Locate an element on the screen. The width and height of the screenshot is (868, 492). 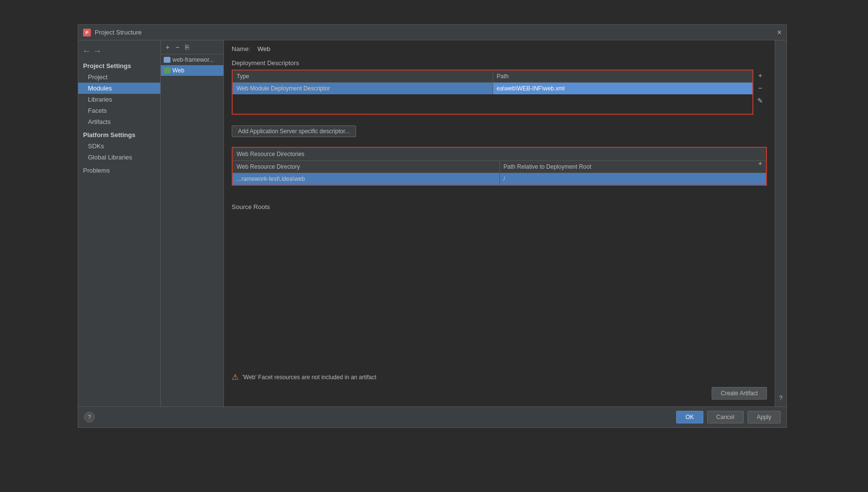
dd-type-header: Type is located at coordinates (363, 76).